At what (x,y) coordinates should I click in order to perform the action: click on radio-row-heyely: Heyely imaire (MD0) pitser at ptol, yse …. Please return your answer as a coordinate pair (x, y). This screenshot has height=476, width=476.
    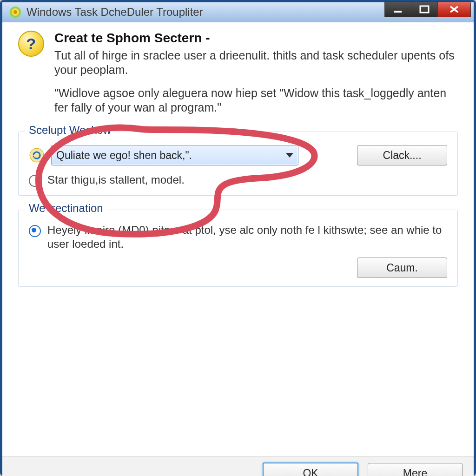
    Looking at the image, I should click on (238, 237).